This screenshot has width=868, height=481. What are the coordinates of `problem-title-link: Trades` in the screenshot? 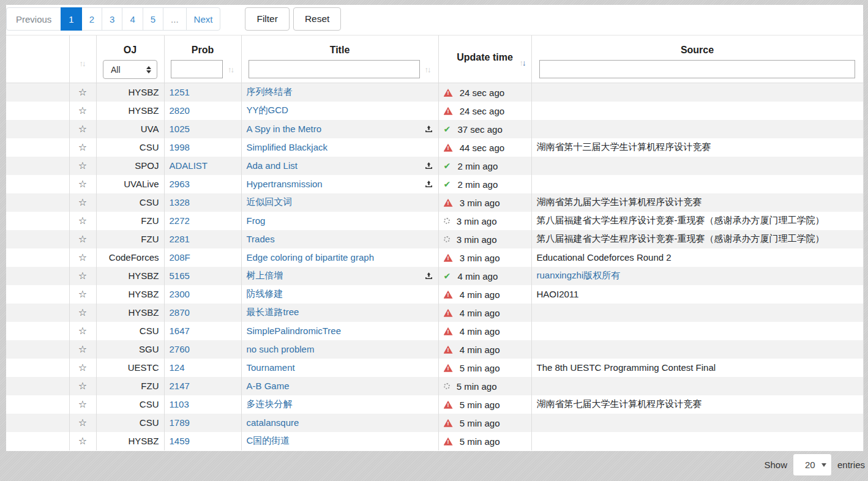 It's located at (261, 239).